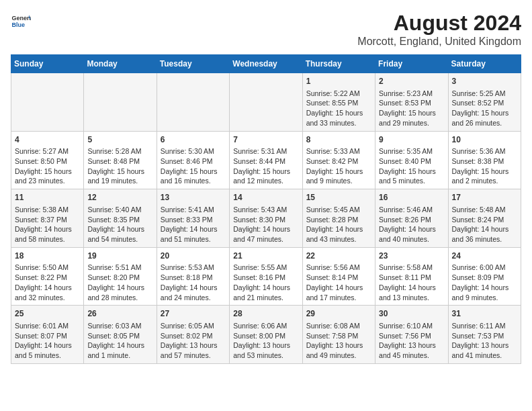 The width and height of the screenshot is (532, 411). What do you see at coordinates (485, 314) in the screenshot?
I see `day-number: 31` at bounding box center [485, 314].